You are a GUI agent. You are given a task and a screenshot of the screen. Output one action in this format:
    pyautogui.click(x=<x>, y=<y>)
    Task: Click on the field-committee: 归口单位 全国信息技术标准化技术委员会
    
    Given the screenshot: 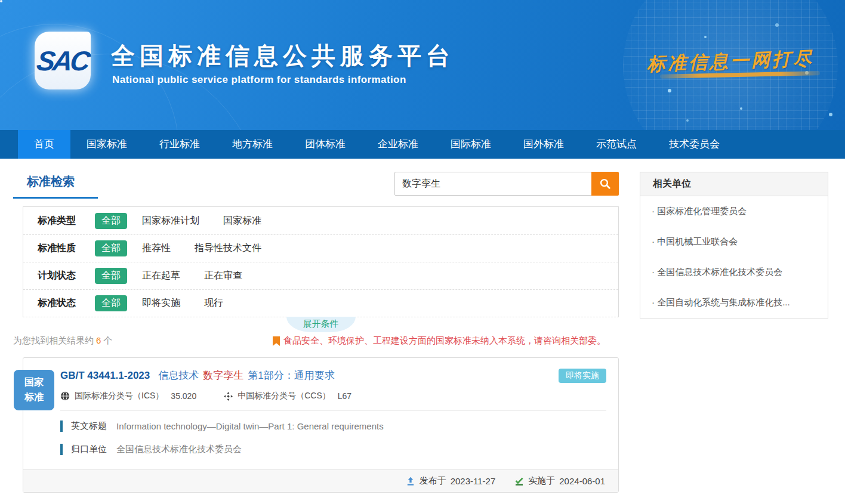 What is the action you would take?
    pyautogui.click(x=333, y=450)
    